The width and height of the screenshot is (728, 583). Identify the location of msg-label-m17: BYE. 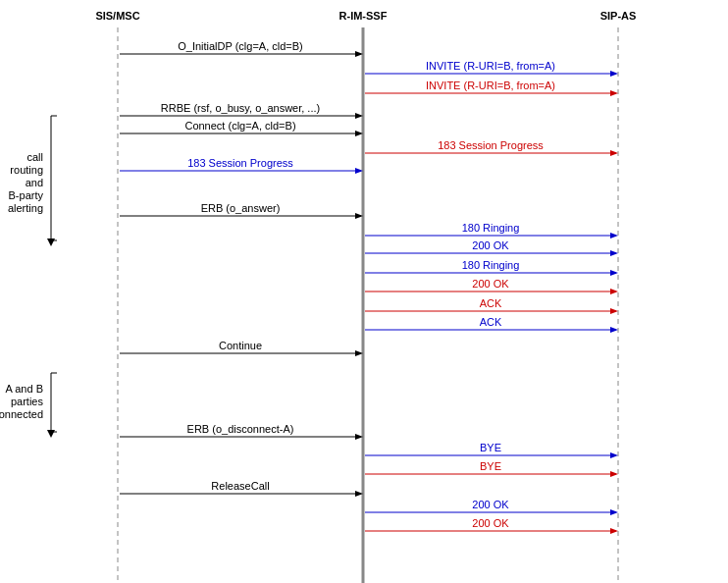
(491, 448).